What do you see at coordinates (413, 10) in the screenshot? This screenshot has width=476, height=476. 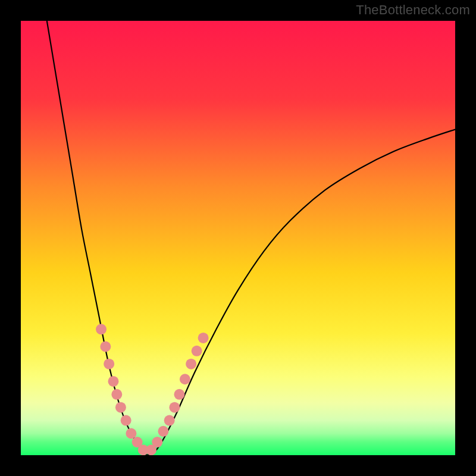 I see `watermark-text: TheBottleneck.com` at bounding box center [413, 10].